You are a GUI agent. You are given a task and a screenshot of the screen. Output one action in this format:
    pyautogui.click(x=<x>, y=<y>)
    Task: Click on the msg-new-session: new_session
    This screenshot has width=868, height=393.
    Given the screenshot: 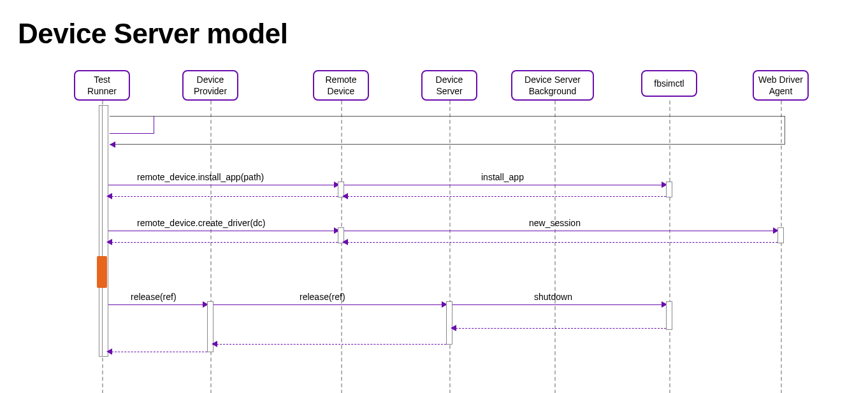 What is the action you would take?
    pyautogui.click(x=554, y=223)
    